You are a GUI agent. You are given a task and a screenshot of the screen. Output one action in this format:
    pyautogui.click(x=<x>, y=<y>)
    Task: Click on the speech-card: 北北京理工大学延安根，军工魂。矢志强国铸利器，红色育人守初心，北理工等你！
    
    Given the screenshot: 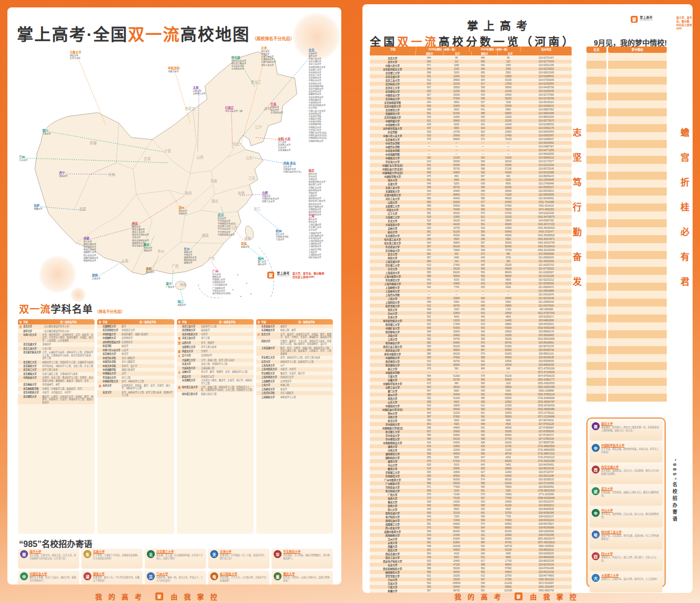 What is the action you would take?
    pyautogui.click(x=175, y=559)
    